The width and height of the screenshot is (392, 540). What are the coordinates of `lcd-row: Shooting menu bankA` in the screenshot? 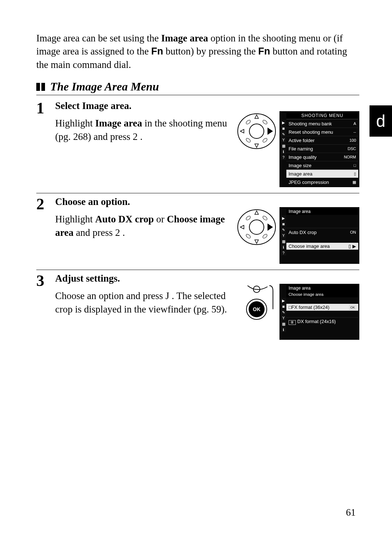 It's located at (322, 124).